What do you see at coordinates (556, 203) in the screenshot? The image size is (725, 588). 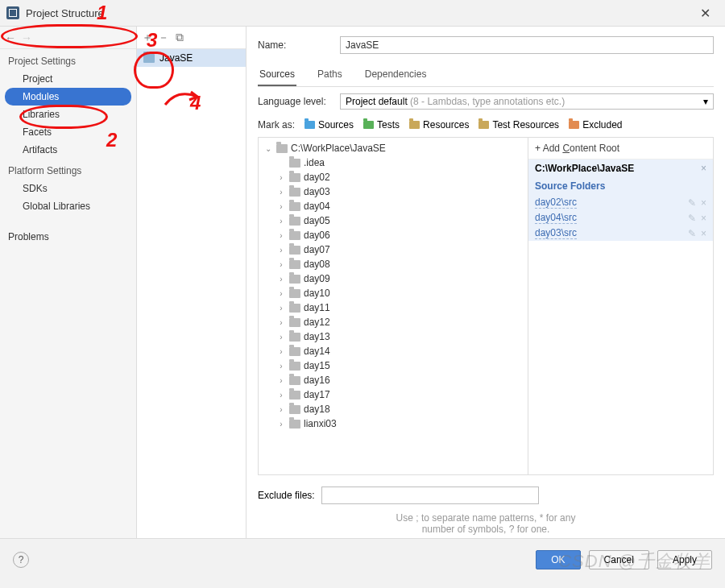 I see `source-folder-path: day02\src` at bounding box center [556, 203].